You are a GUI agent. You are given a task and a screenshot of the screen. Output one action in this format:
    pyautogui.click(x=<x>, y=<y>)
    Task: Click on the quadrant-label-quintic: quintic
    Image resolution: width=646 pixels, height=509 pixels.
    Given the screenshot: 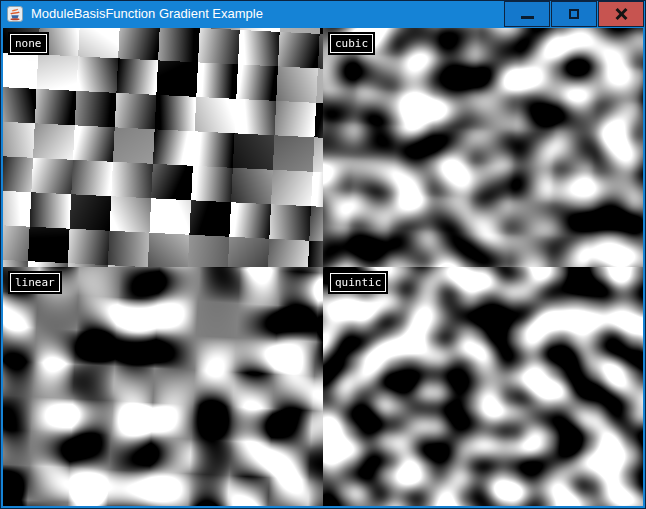 What is the action you would take?
    pyautogui.click(x=358, y=282)
    